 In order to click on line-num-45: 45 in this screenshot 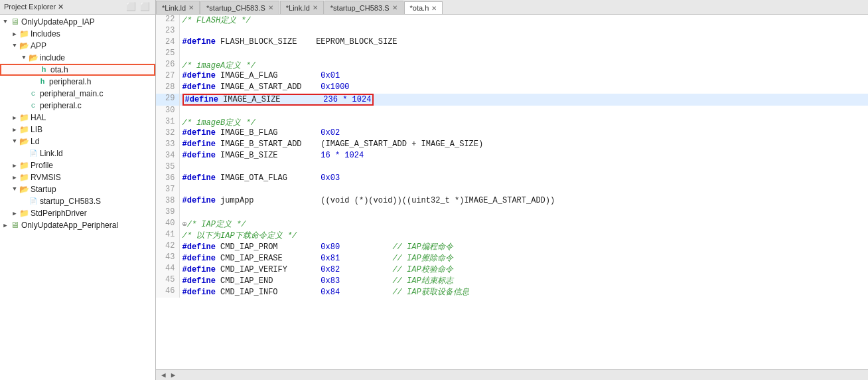, I will do `click(167, 280)`.